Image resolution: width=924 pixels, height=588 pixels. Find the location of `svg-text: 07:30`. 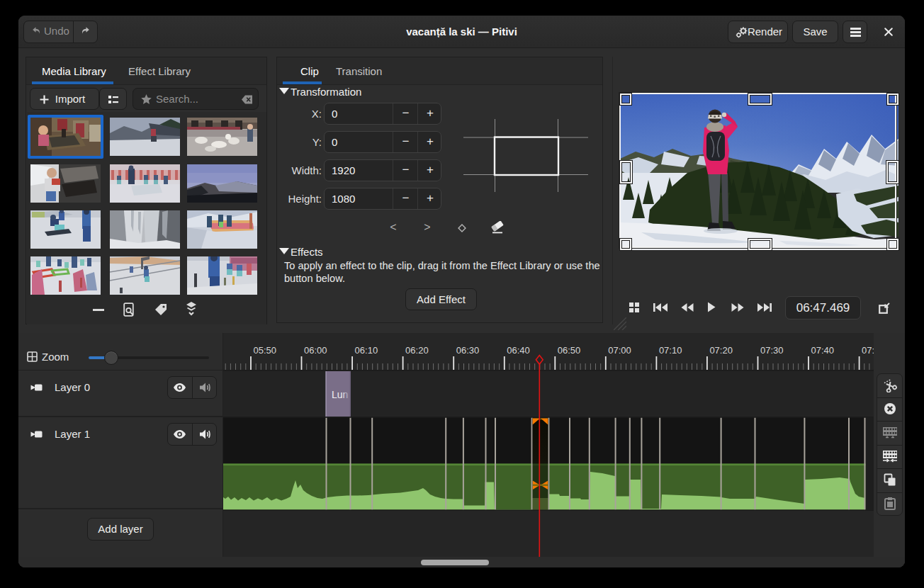

svg-text: 07:30 is located at coordinates (772, 350).